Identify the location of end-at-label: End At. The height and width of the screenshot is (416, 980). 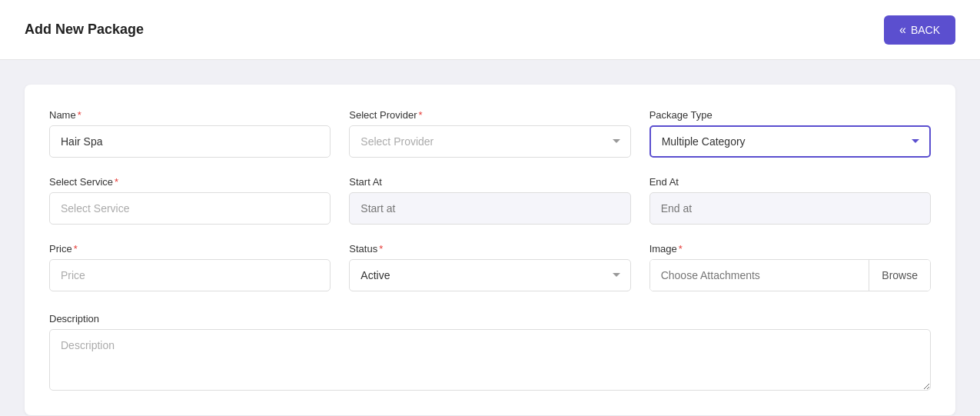
(790, 181).